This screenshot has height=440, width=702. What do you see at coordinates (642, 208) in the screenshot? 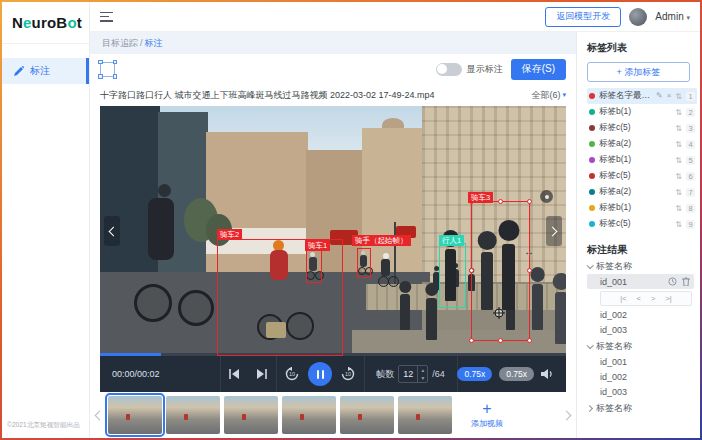
I see `tag-row: 标签b(1)⇅8` at bounding box center [642, 208].